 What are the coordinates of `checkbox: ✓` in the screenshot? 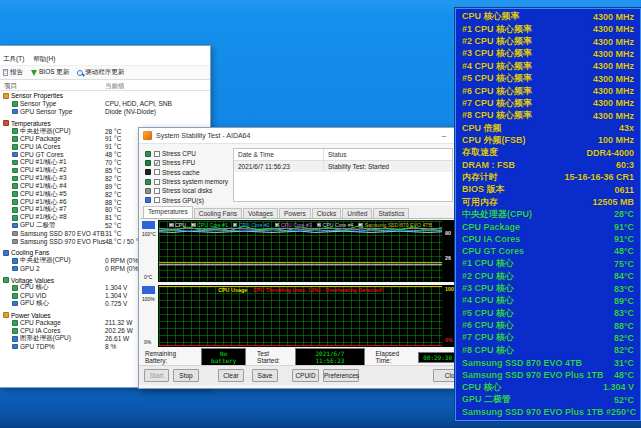 It's located at (157, 163).